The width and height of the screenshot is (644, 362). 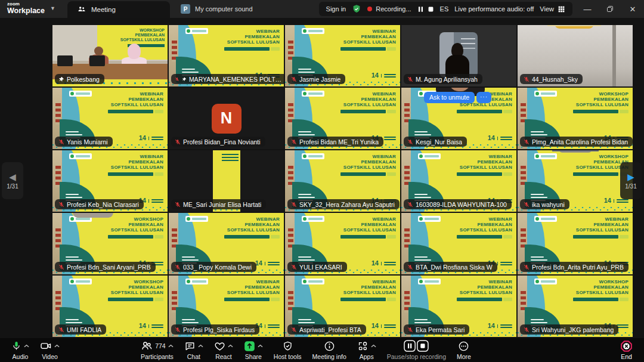 I want to click on participants-caret-icon, so click(x=171, y=346).